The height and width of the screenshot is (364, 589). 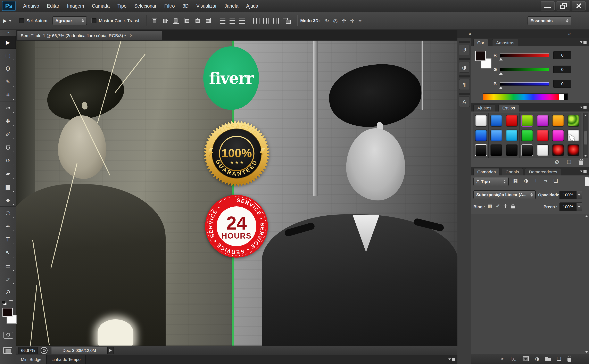 I want to click on filter-smart-objects-icon: ❏, so click(x=556, y=181).